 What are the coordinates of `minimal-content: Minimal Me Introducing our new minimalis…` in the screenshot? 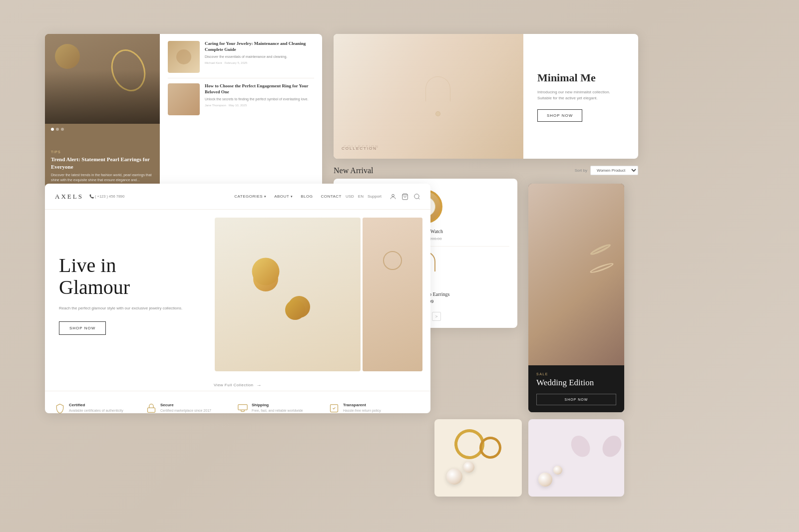 It's located at (581, 96).